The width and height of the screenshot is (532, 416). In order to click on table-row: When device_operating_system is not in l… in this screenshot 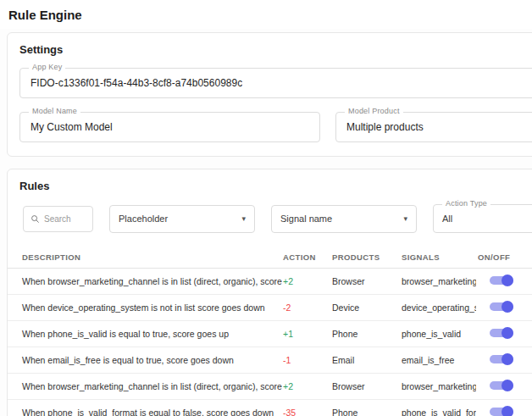, I will do `click(269, 308)`.